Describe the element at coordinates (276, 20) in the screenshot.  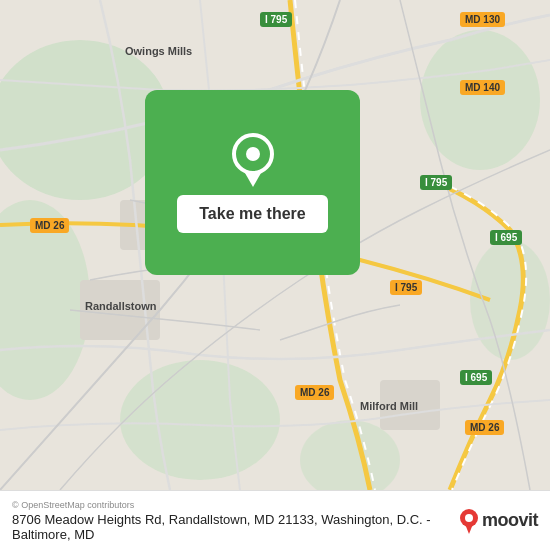
I see `highway-badge-i795-top: I 795` at that location.